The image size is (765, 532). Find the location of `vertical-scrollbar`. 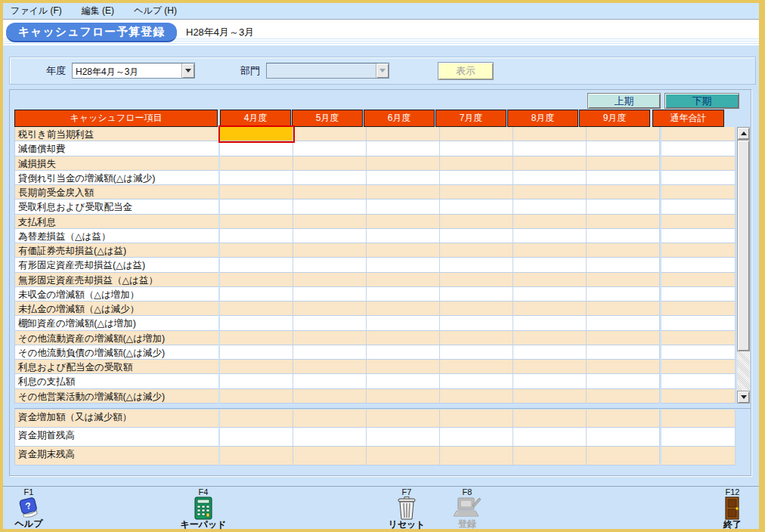

vertical-scrollbar is located at coordinates (744, 265).